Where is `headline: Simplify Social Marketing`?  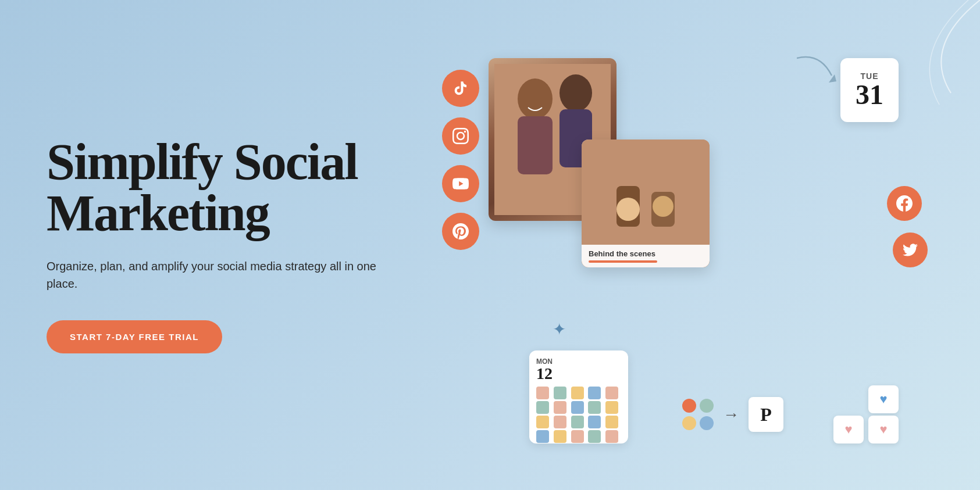 headline: Simplify Social Marketing is located at coordinates (221, 188).